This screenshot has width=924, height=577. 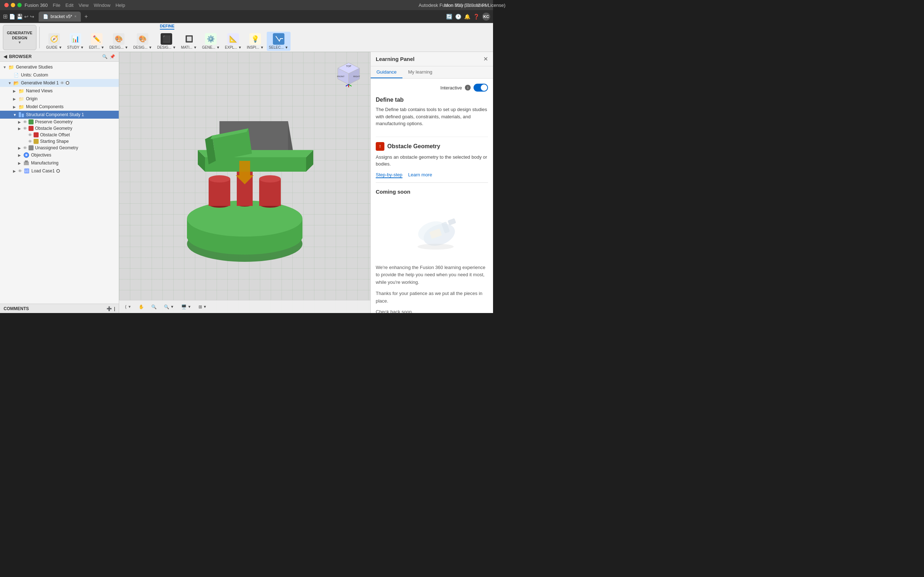 I want to click on tree-label-root: Generative Studies, so click(x=34, y=67).